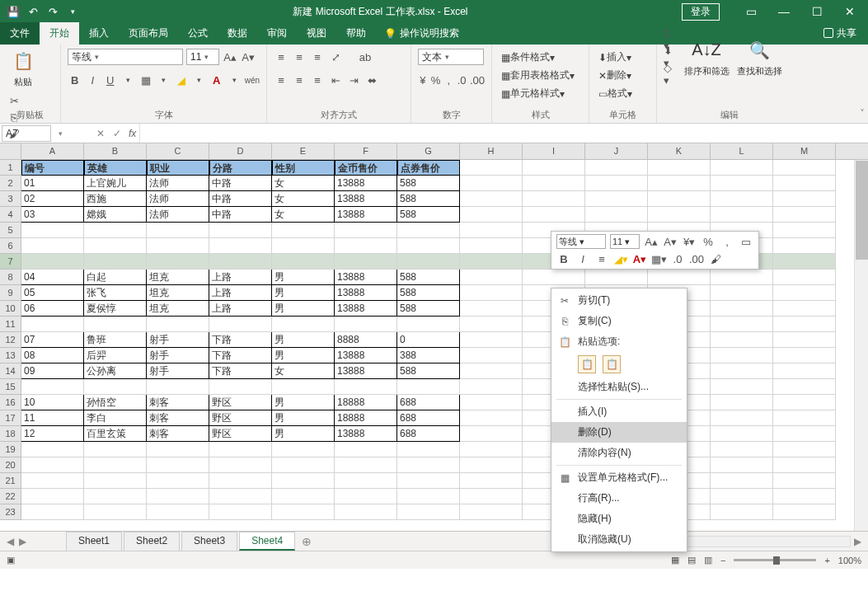 The image size is (868, 605). I want to click on column-header: E, so click(303, 152).